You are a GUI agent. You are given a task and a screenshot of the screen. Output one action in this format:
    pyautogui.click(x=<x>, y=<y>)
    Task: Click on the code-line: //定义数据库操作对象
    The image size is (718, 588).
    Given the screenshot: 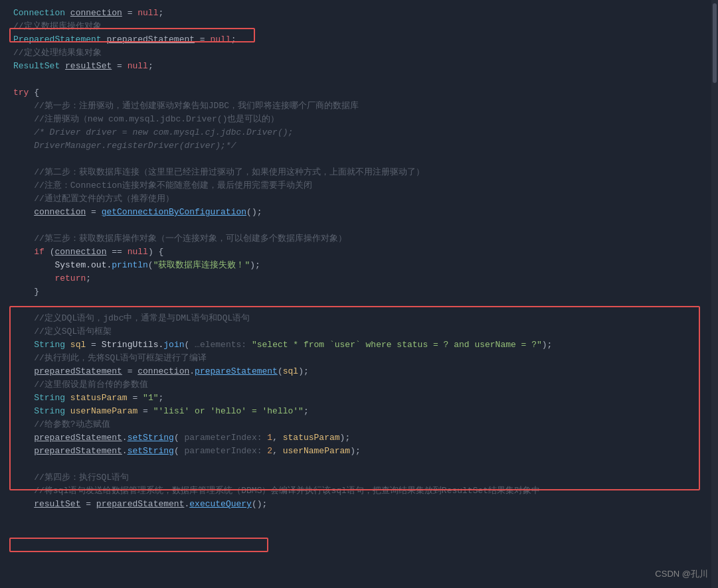 What is the action you would take?
    pyautogui.click(x=359, y=27)
    